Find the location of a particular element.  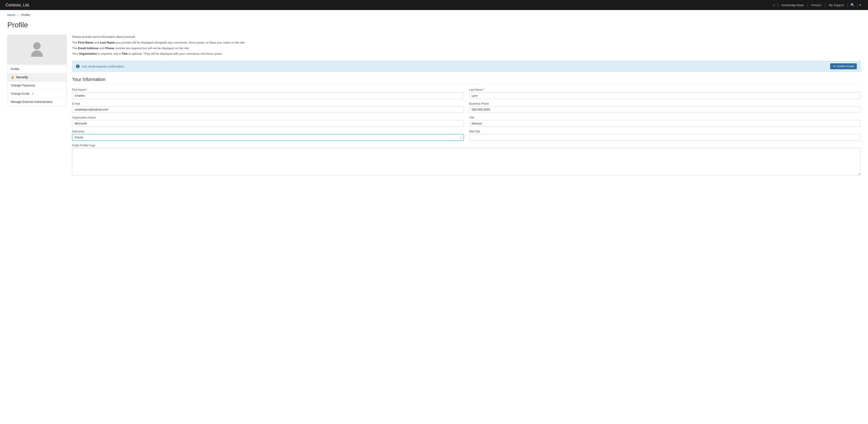

website-input is located at coordinates (665, 137).